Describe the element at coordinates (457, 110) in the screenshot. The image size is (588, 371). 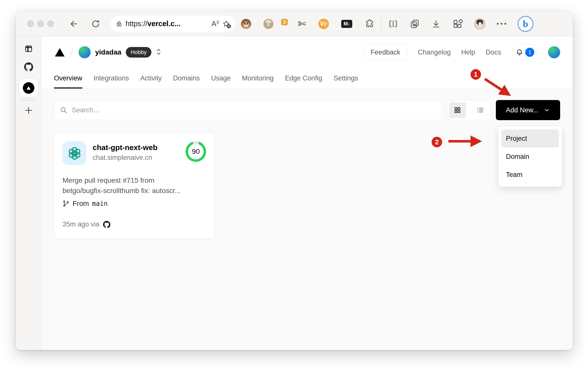
I see `grid-view-button` at that location.